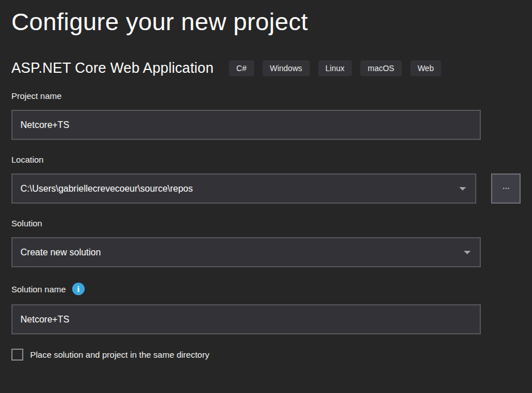 The width and height of the screenshot is (532, 393). I want to click on solution-name-label: Solution name, so click(39, 289).